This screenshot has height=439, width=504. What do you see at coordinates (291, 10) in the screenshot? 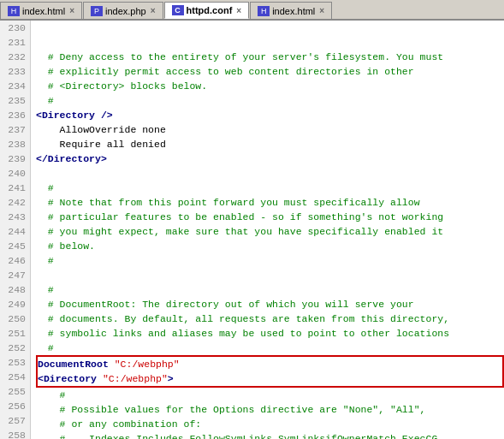
I see `tab-index-html-2: Hindex.html×` at bounding box center [291, 10].